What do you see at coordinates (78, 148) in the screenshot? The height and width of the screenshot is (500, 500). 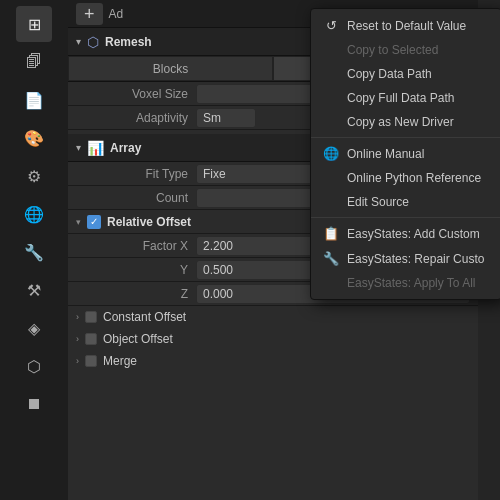 I see `array-chevron: ▾` at bounding box center [78, 148].